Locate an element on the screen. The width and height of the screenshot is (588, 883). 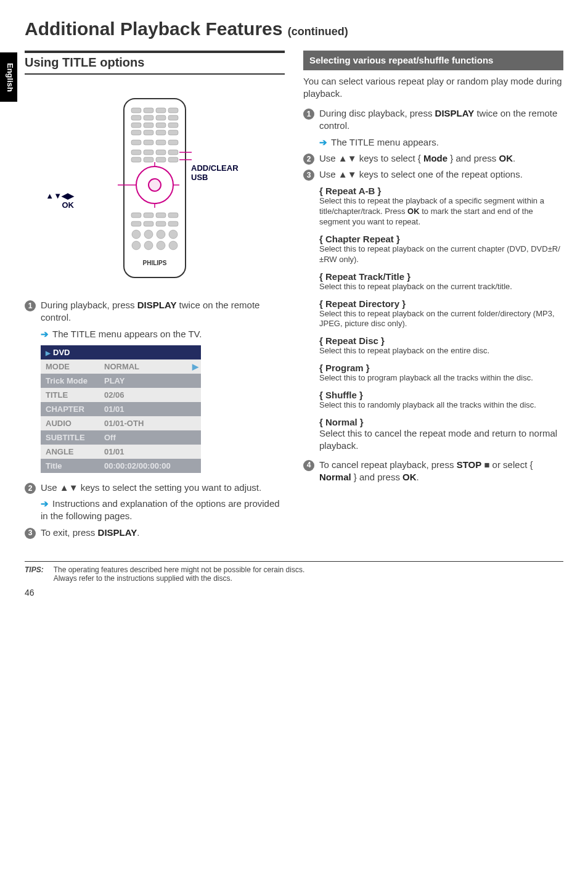
step-badge-2: 2 is located at coordinates (30, 488).